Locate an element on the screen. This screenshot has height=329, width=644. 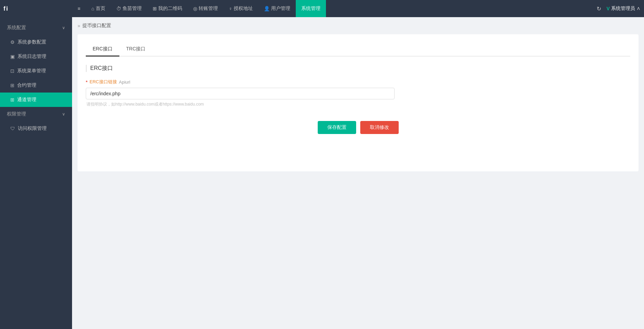
tabs: ERC接口 TRC接口 is located at coordinates (358, 49).